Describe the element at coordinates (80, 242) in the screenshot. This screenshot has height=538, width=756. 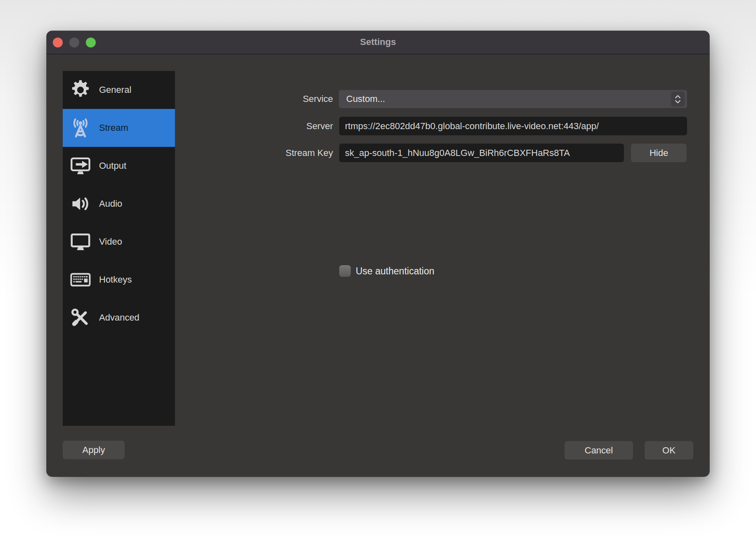
I see `display-icon` at that location.